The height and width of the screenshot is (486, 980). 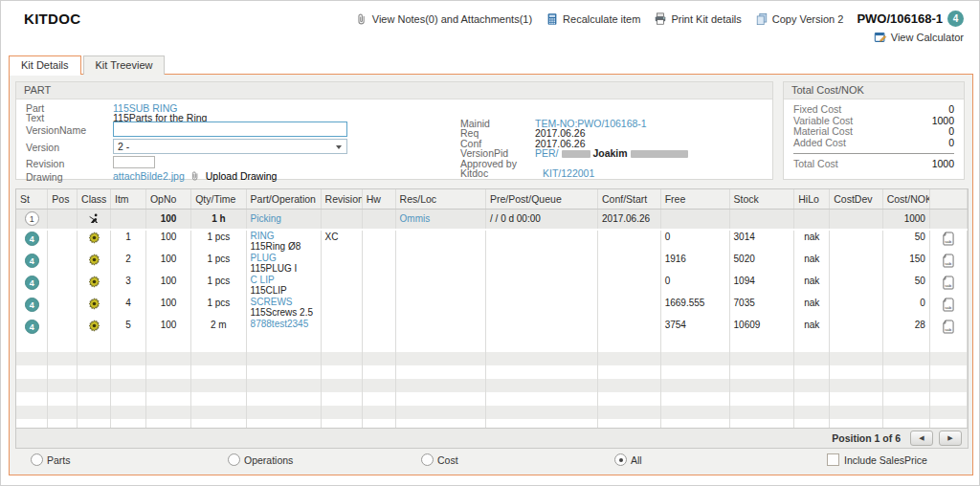 I want to click on cell-stock: 3014, so click(x=762, y=241).